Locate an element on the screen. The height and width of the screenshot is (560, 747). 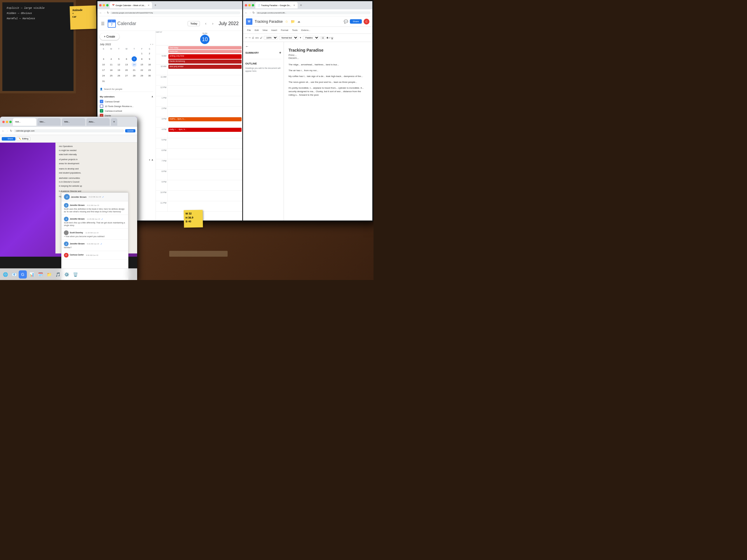
gdoc-new-tab: + is located at coordinates (301, 5).